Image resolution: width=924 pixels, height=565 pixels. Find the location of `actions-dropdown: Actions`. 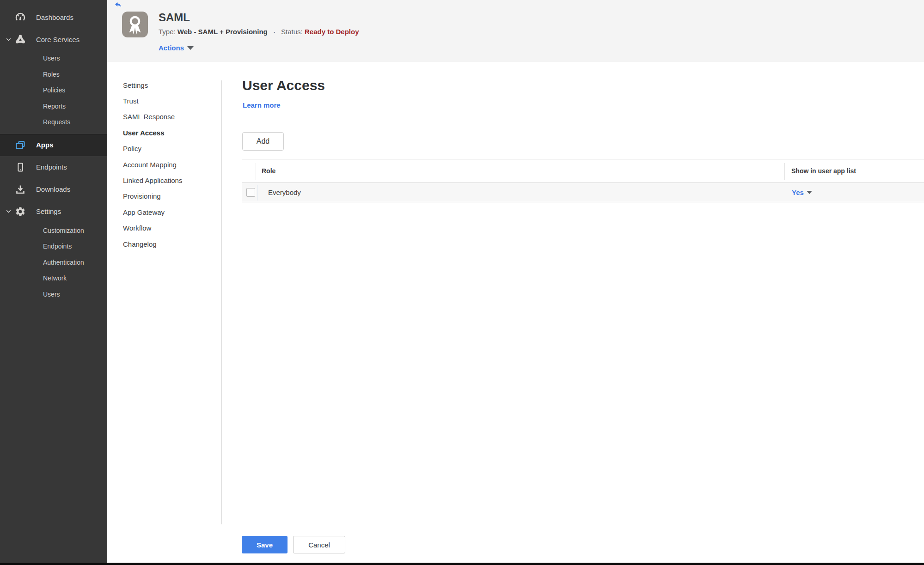

actions-dropdown: Actions is located at coordinates (176, 48).